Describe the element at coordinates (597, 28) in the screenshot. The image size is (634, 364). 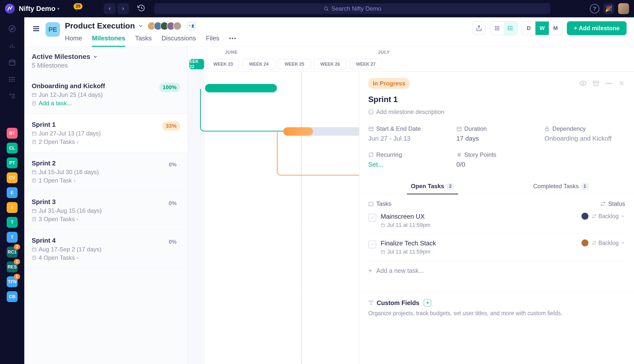
I see `add-milestone-button: + Add milestone` at that location.